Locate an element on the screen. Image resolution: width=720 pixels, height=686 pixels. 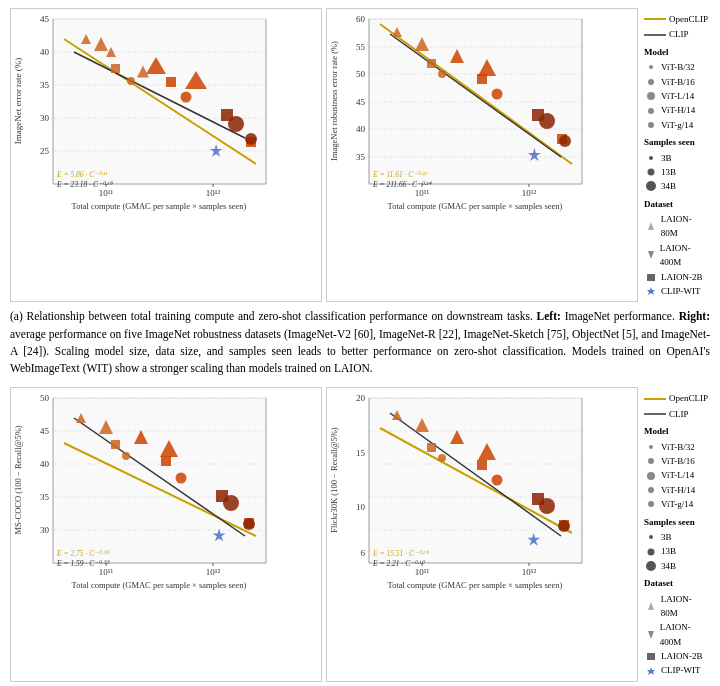
legend-vitg14: ViT-g/14 is located at coordinates (676, 125).